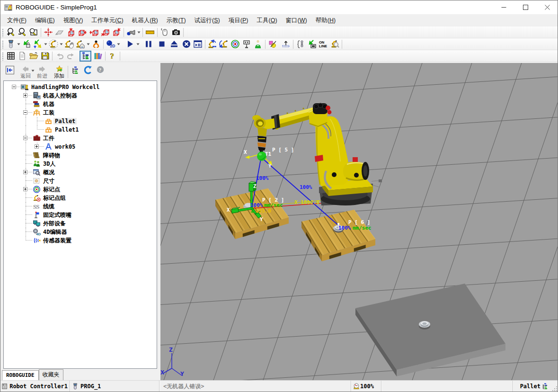  I want to click on tree-toggle-button, so click(85, 56).